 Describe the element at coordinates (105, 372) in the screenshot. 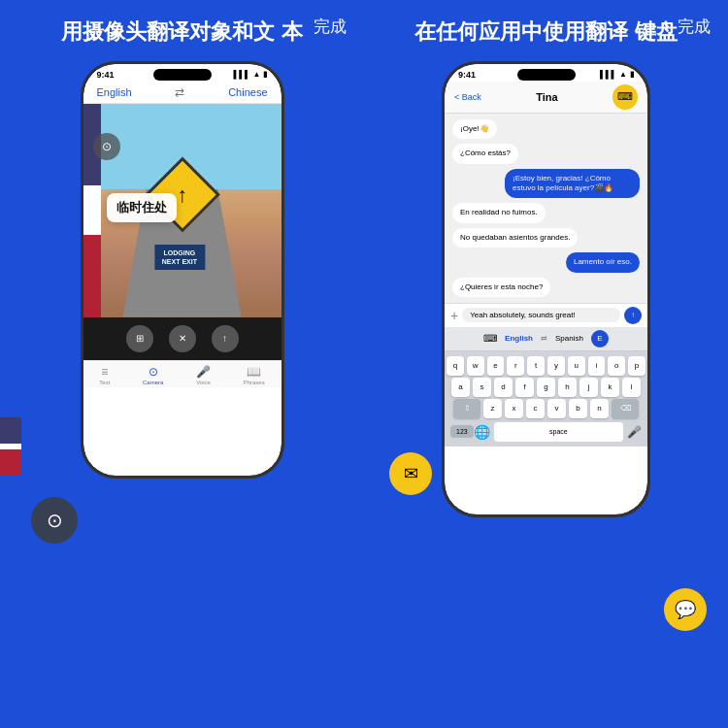

I see `text-tab-icon: ≡` at that location.